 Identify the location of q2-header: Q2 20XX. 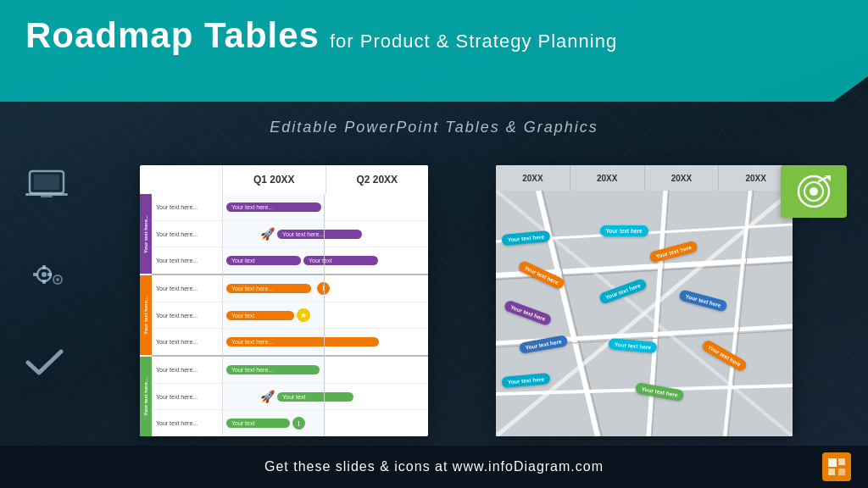
(378, 180).